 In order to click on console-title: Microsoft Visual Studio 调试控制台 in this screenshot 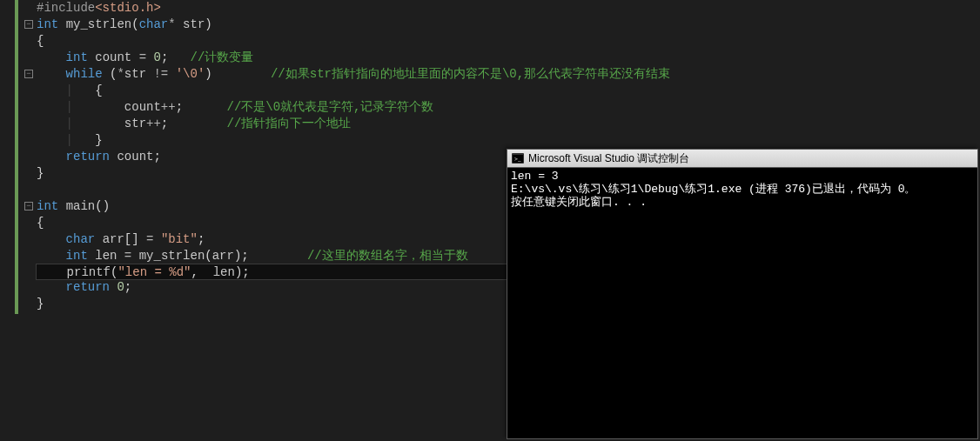, I will do `click(609, 158)`.